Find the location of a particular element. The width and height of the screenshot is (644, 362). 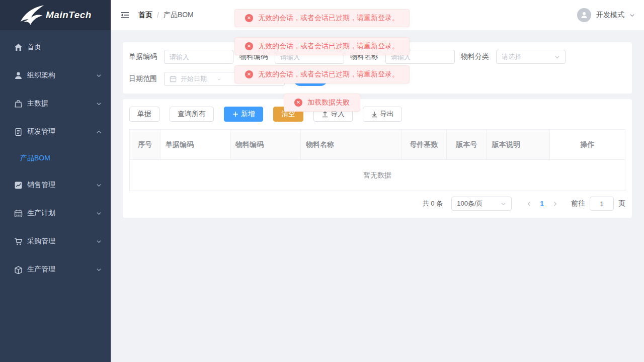

brand-logo: MainTech is located at coordinates (55, 15).